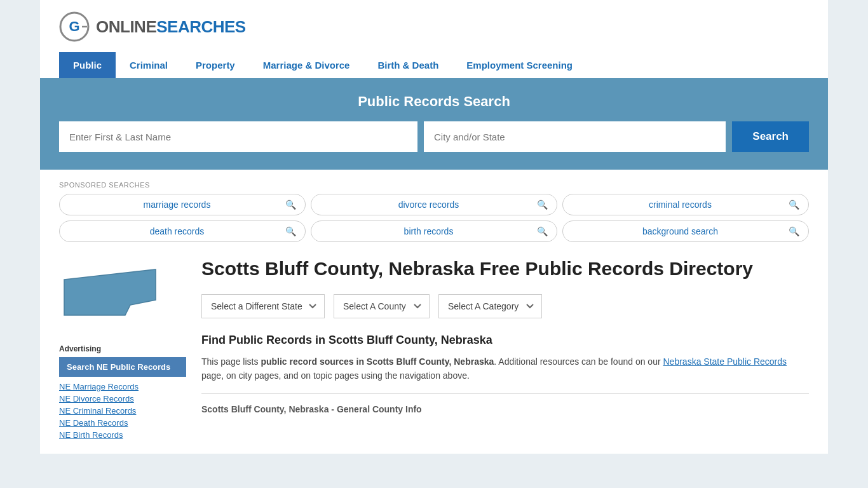 The width and height of the screenshot is (868, 488). Describe the element at coordinates (726, 362) in the screenshot. I see `desc-link: Nebraska State Public Records` at that location.